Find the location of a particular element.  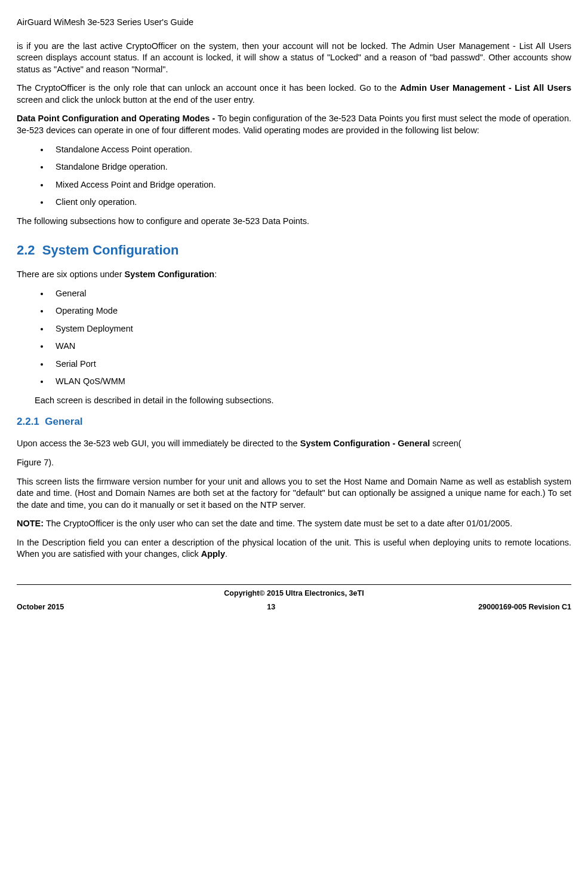

paragraph: The CryptoOfficer is the only role that … is located at coordinates (294, 94).